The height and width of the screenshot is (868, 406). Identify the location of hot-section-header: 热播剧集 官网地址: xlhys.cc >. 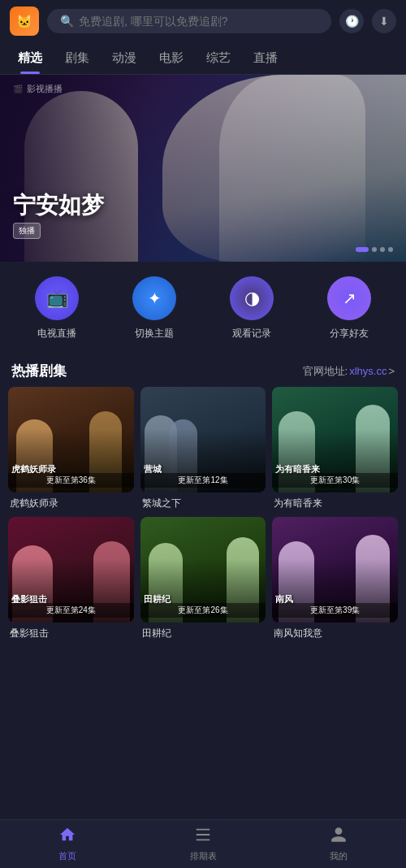
(203, 371).